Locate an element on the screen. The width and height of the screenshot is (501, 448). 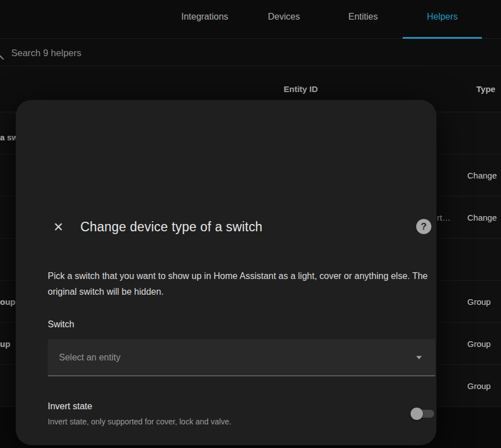
tab-label: Helpers is located at coordinates (443, 17).